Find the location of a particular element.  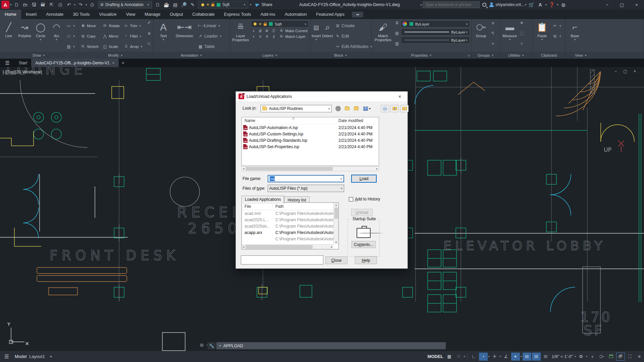

customize-status-bar-icon: ≡ is located at coordinates (639, 357).